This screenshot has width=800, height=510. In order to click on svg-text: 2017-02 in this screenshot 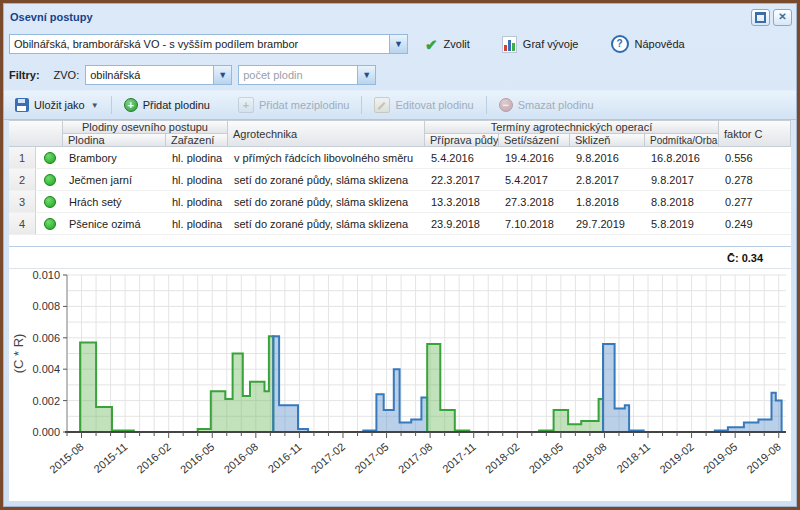, I will do `click(328, 458)`.